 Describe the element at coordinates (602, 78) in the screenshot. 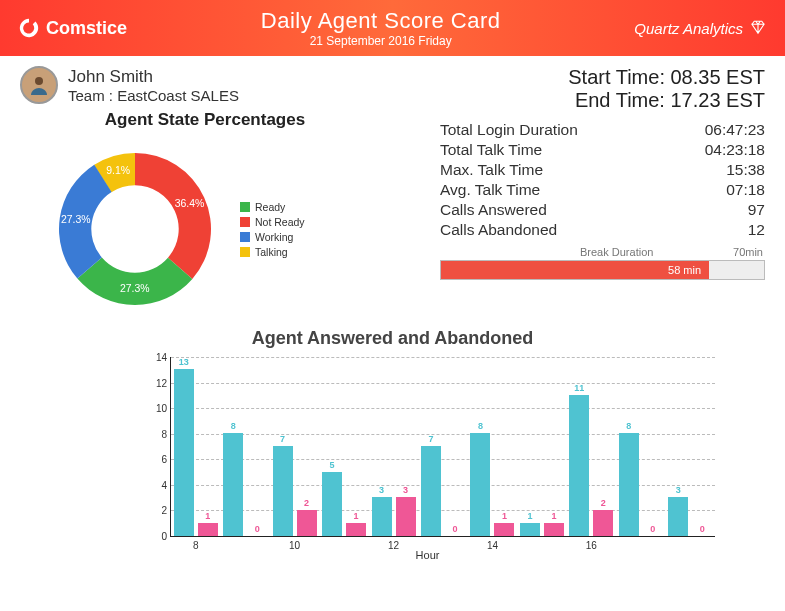

I see `start-time: Start Time: 08.35 EST` at that location.